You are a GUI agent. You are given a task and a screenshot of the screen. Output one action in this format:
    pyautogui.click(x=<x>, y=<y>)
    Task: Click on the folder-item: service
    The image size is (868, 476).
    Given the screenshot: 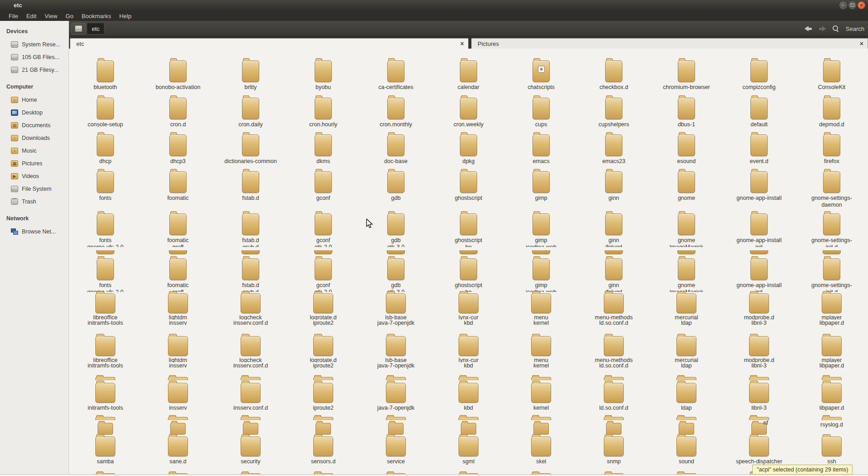 What is the action you would take?
    pyautogui.click(x=396, y=454)
    